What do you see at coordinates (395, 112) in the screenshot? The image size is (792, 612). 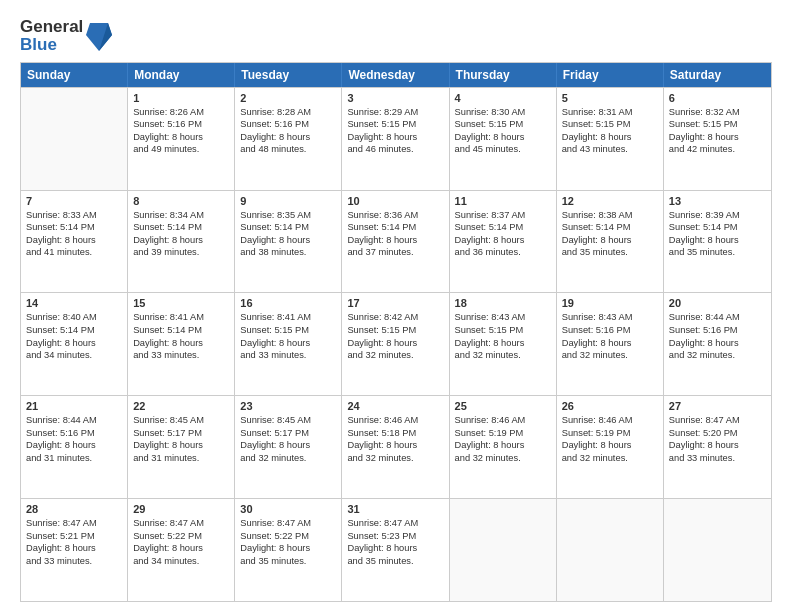 I see `sunrise-line: Sunrise: 8:29 AM` at bounding box center [395, 112].